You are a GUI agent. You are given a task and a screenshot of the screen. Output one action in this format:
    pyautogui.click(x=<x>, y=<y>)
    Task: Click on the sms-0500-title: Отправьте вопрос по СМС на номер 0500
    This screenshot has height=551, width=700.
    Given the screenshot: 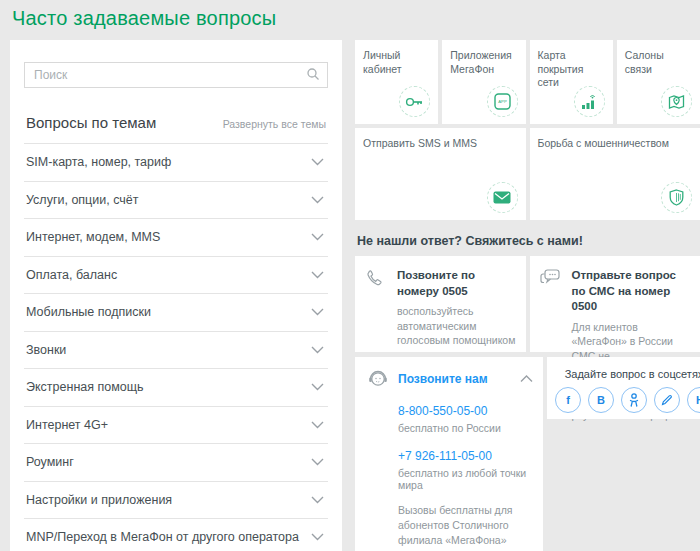 What is the action you would take?
    pyautogui.click(x=632, y=292)
    